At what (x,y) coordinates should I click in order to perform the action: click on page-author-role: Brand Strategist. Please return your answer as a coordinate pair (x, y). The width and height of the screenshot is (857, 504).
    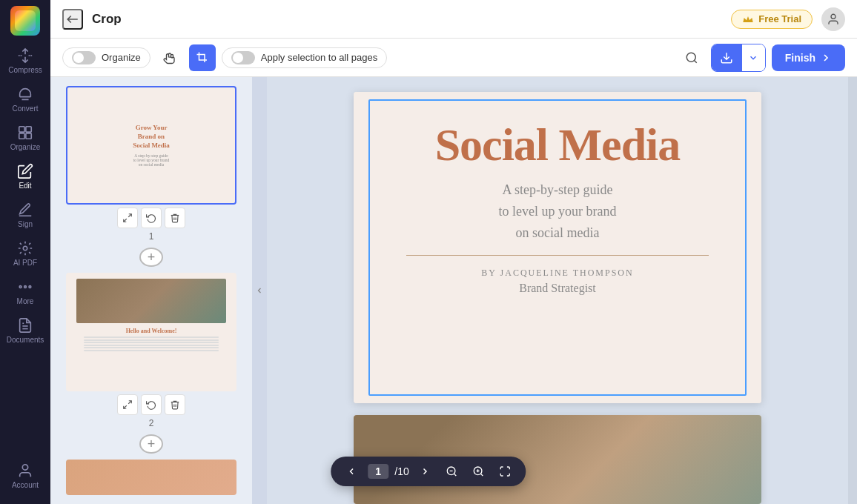
    Looking at the image, I should click on (557, 288).